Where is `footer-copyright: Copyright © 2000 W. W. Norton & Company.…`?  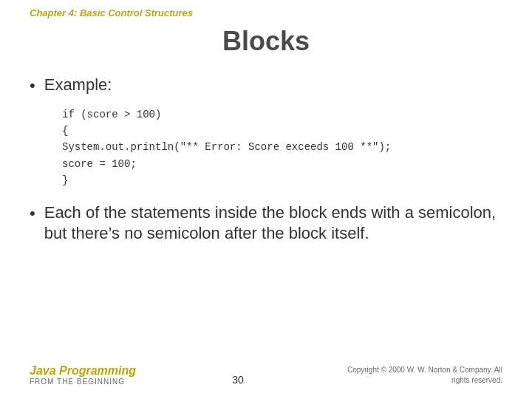 footer-copyright: Copyright © 2000 W. W. Norton & Company.… is located at coordinates (421, 375).